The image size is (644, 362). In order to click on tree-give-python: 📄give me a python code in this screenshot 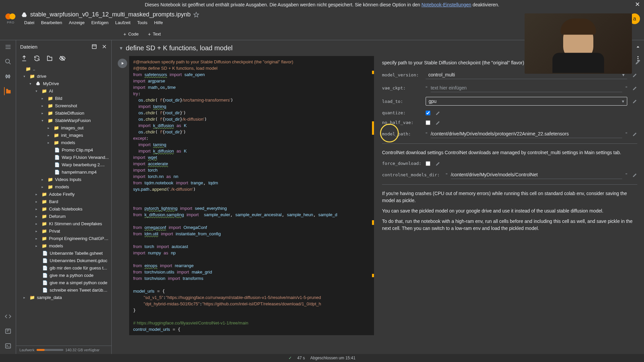, I will do `click(64, 275)`.